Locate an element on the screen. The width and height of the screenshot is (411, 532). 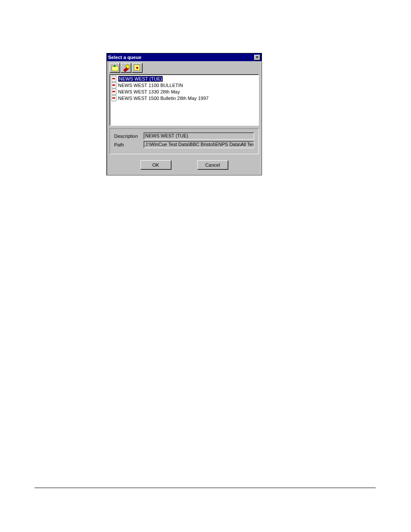
list-item-label: NEWS WEST 1330 28th May is located at coordinates (149, 92).